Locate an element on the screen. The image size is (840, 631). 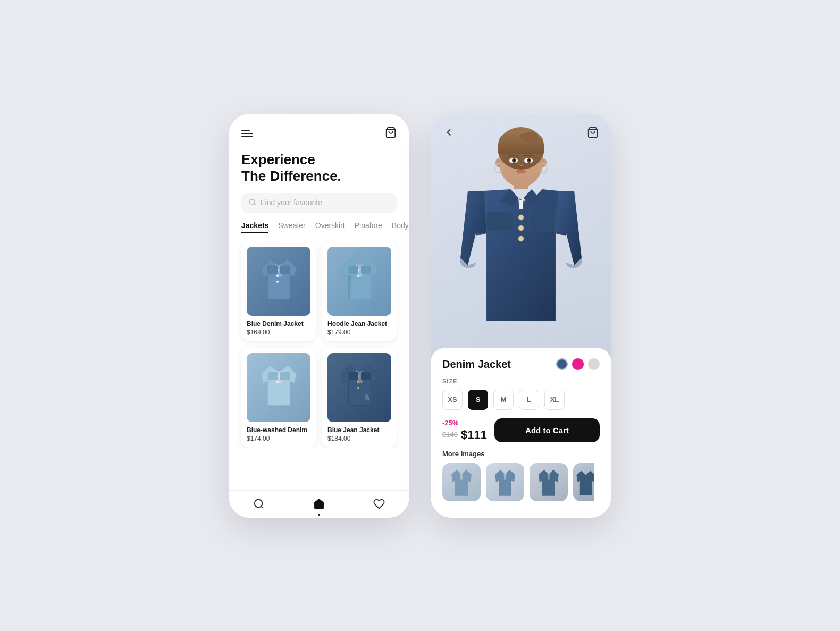
search-icon is located at coordinates (253, 203).